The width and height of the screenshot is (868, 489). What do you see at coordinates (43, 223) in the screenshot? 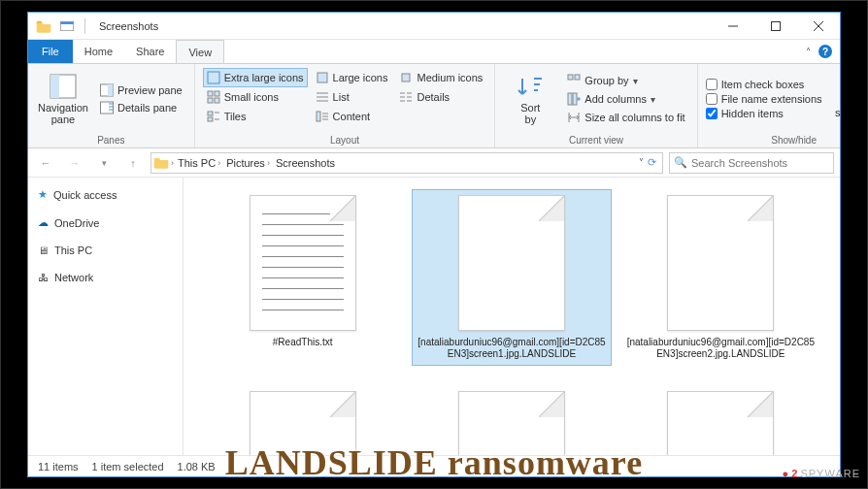
I see `cloud-icon: ☁` at bounding box center [43, 223].